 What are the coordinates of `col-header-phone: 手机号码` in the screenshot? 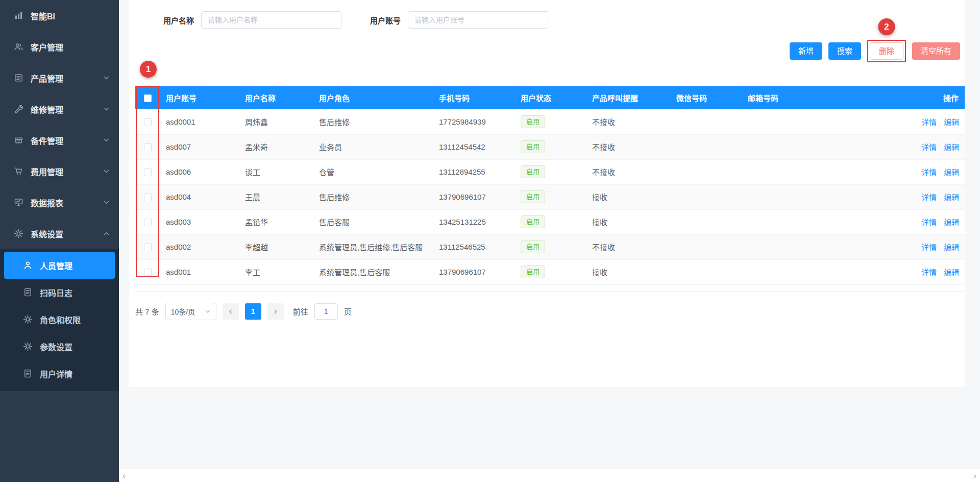 It's located at (474, 98).